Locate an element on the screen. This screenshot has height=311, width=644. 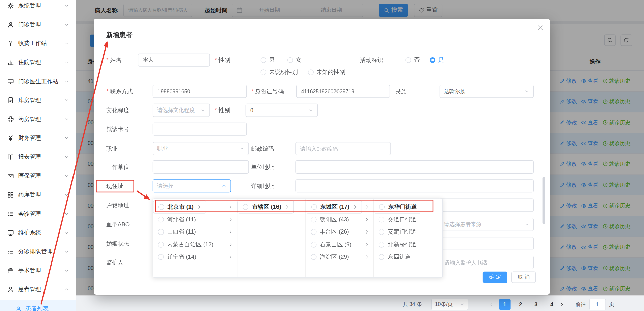
cascader-district-option: 丰台区 (26) is located at coordinates (340, 232).